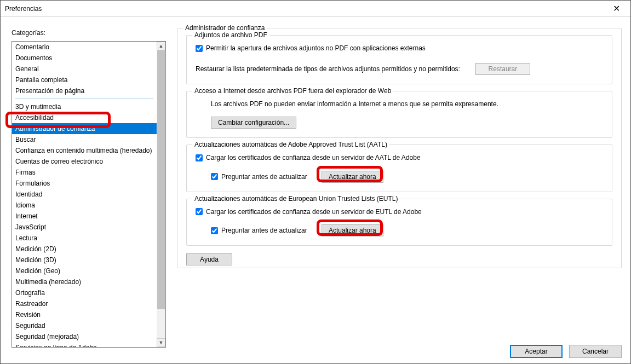  Describe the element at coordinates (84, 129) in the screenshot. I see `list-item: Administrador de confianza` at that location.